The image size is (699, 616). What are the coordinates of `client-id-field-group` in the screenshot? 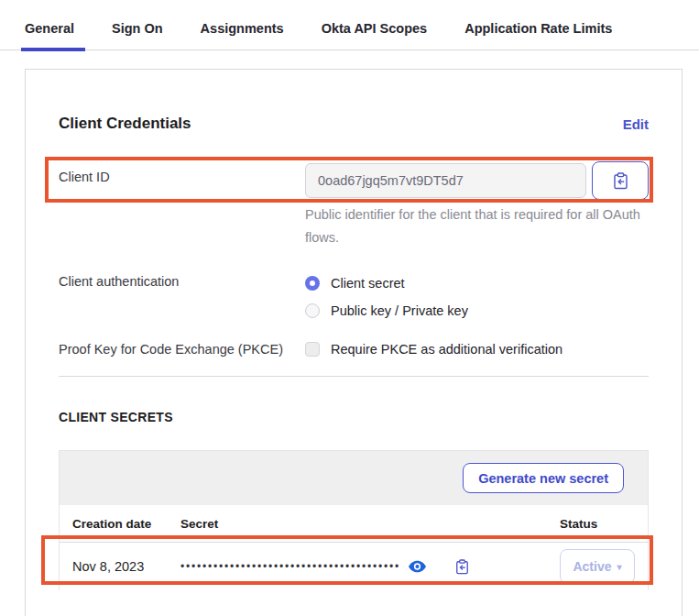 It's located at (476, 181).